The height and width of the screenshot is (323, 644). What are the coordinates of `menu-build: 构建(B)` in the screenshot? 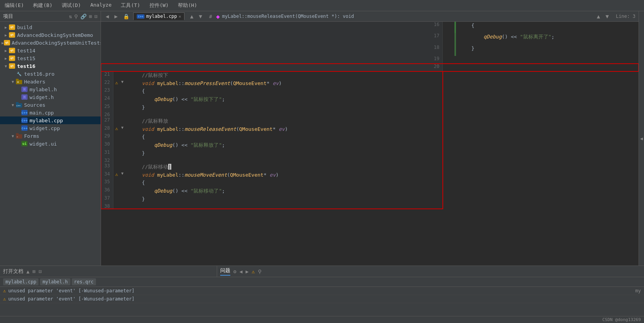 It's located at (43, 5).